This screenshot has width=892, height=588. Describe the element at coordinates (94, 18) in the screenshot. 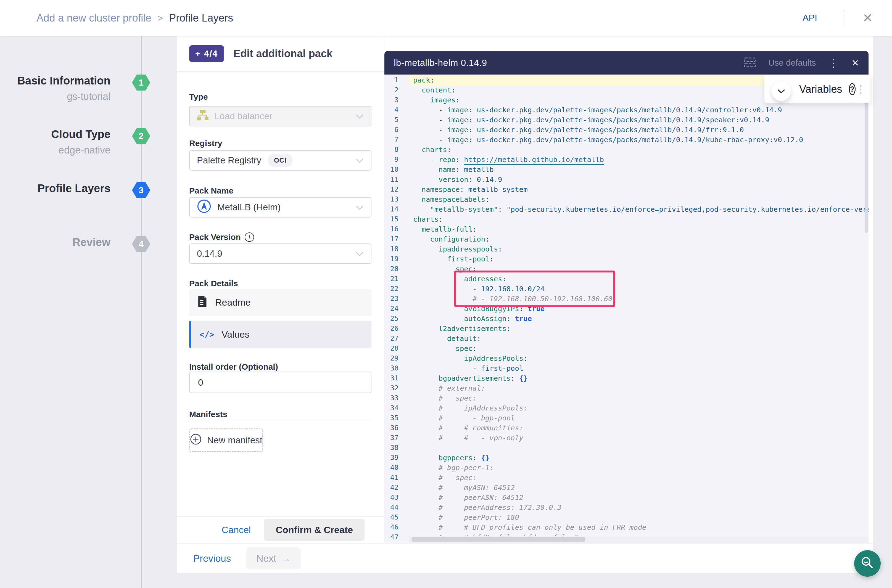

I see `breadcrumb-parent: Add a new cluster profile` at that location.